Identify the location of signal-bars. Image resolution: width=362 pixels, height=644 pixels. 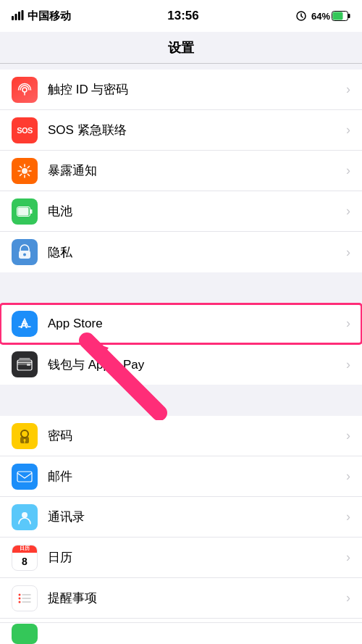
(18, 16).